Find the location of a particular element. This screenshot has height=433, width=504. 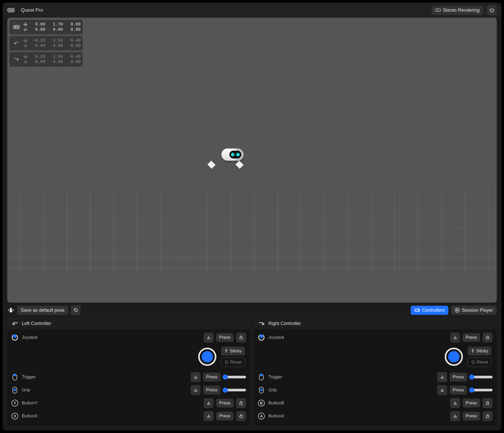

reset-label: Reset is located at coordinates (236, 362).